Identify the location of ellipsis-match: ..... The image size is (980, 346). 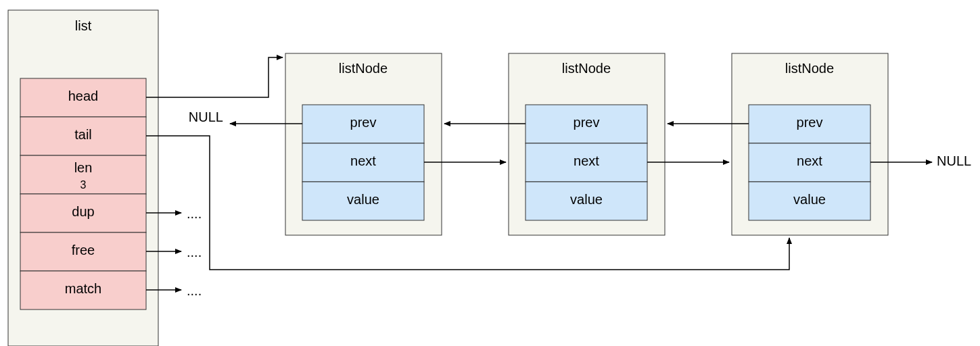
(194, 291).